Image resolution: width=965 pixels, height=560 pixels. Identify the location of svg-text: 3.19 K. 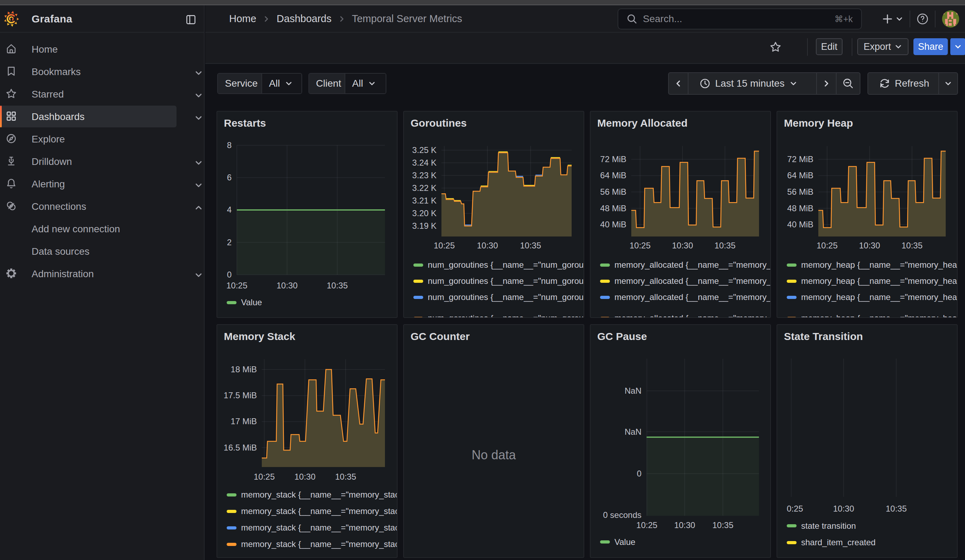
(424, 226).